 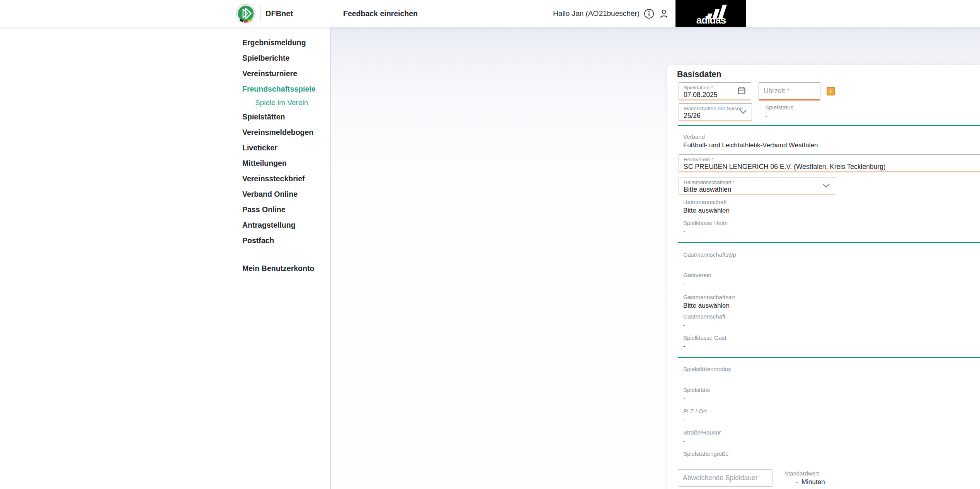 What do you see at coordinates (706, 206) in the screenshot?
I see `heimmannschaft-display: Heimmannschaft Bitte auswählen` at bounding box center [706, 206].